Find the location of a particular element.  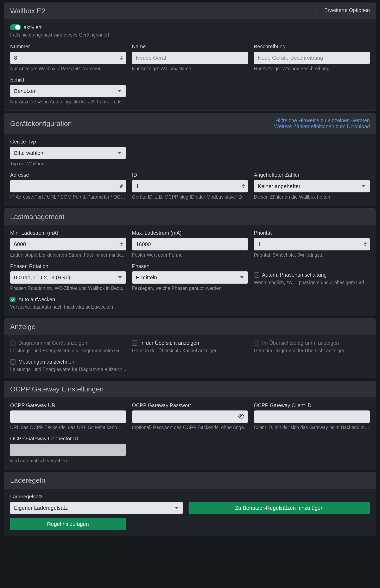

autoswitch-toggle: Autom. Phasenumschaltung is located at coordinates (312, 275).